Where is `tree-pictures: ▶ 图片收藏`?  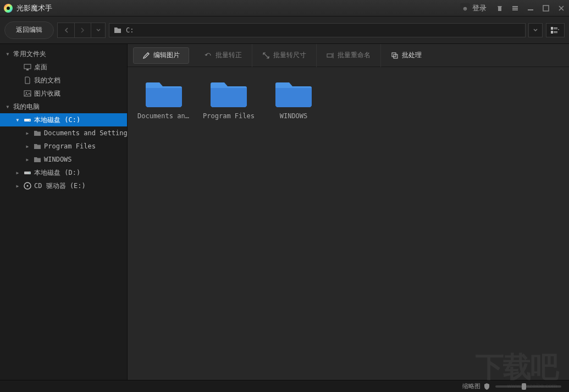
tree-pictures: ▶ 图片收藏 is located at coordinates (64, 93).